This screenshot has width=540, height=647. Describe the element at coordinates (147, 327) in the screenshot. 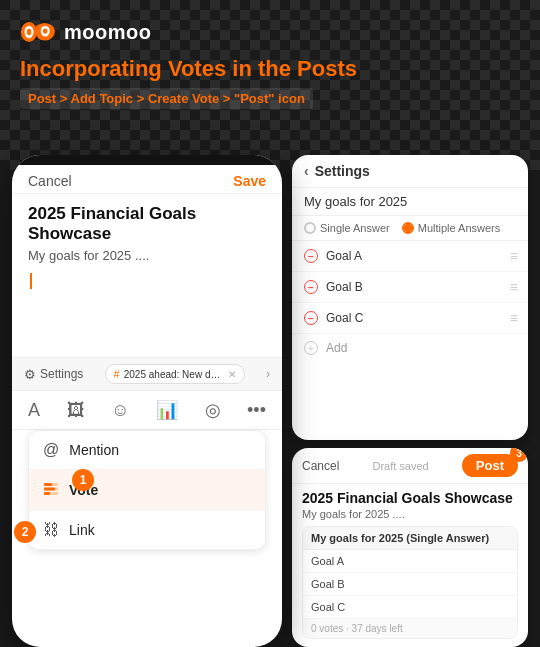

I see `editor-spacer` at that location.